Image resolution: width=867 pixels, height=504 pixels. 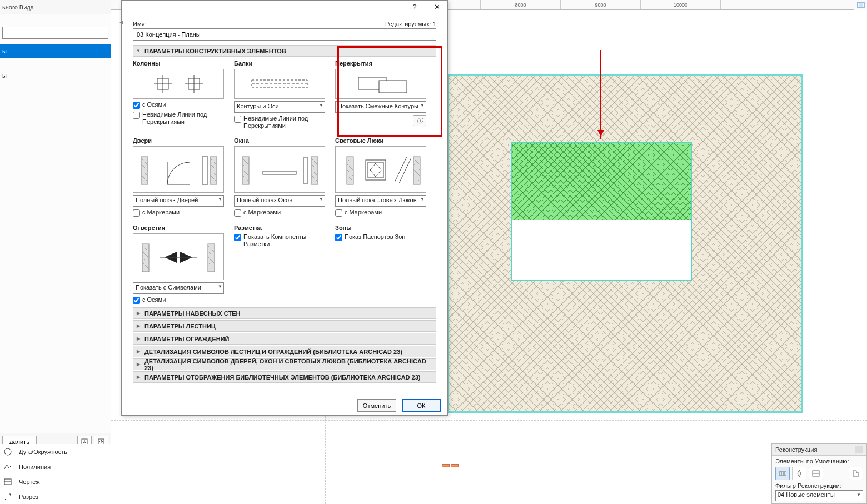 I want to click on collapse-arrow-icon: ▼, so click(x=138, y=51).